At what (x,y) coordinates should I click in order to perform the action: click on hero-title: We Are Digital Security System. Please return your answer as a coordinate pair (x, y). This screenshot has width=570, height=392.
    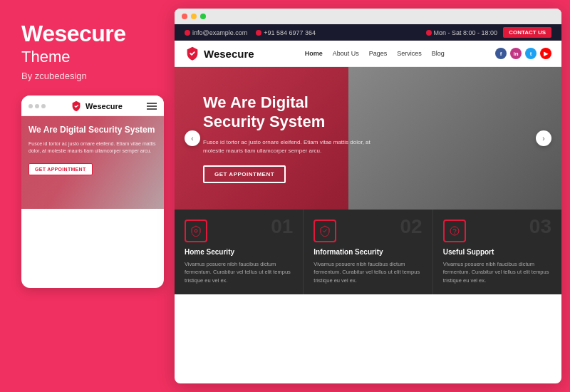
    Looking at the image, I should click on (289, 113).